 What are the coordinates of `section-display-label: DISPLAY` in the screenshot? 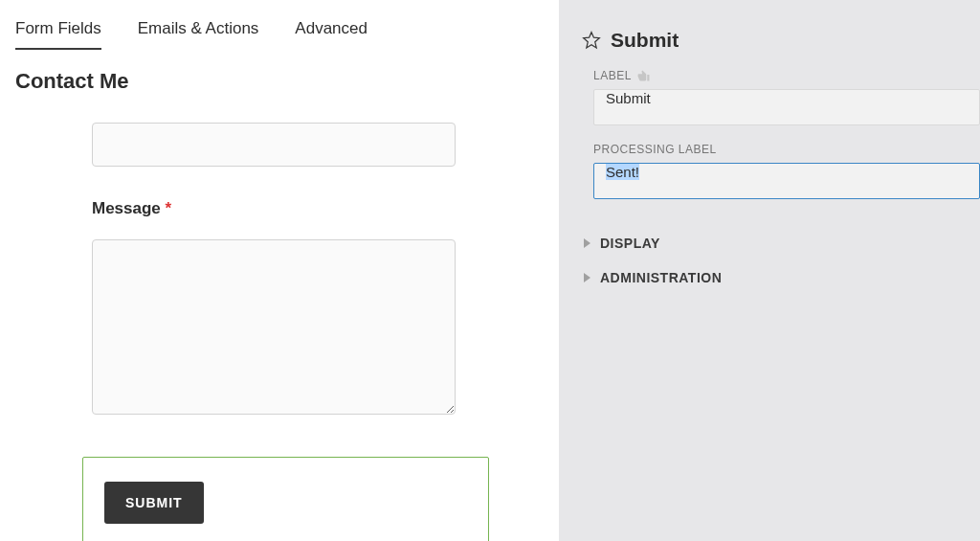 It's located at (630, 243).